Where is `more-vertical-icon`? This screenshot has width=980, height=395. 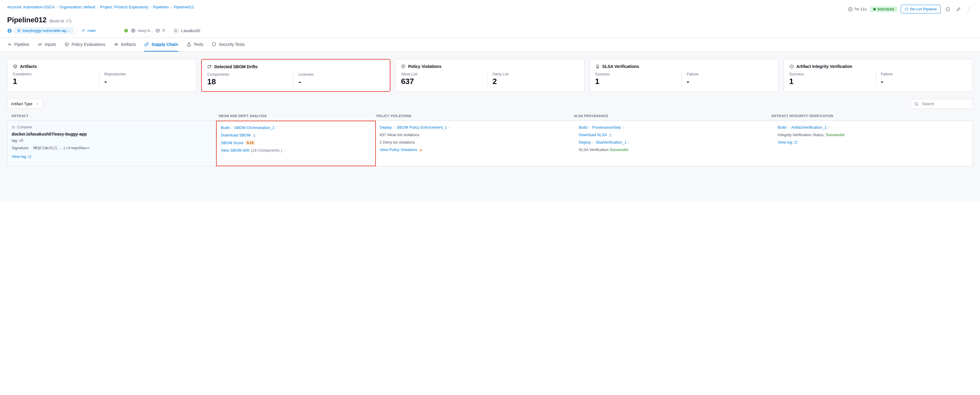
more-vertical-icon is located at coordinates (969, 9).